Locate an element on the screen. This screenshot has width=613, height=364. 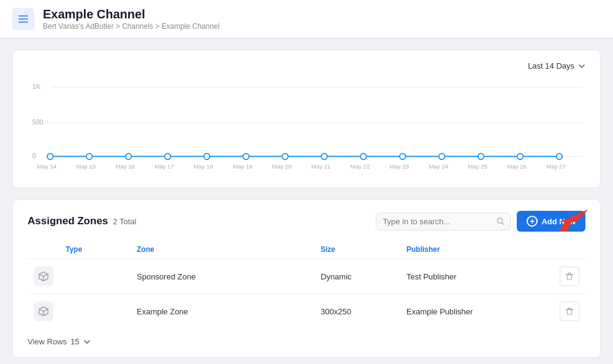
svg-text: May 27 is located at coordinates (556, 167).